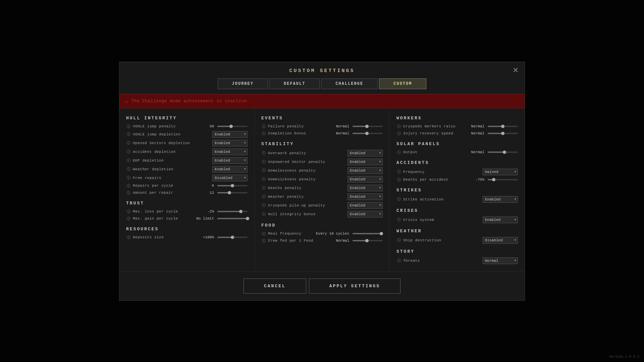 The height and width of the screenshot is (362, 644). Describe the element at coordinates (187, 152) in the screenshot. I see `setting-accident-depletion: ⓘ Accident depletion Enabled ▼` at that location.